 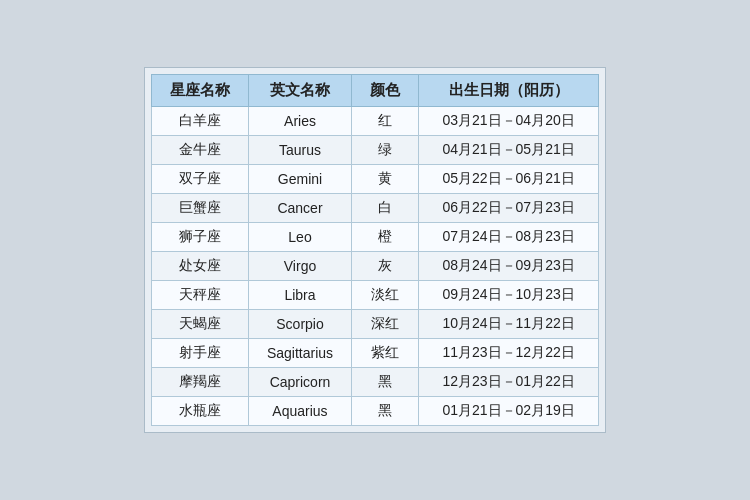 What do you see at coordinates (200, 382) in the screenshot?
I see `cell-chinese: 摩羯座` at bounding box center [200, 382].